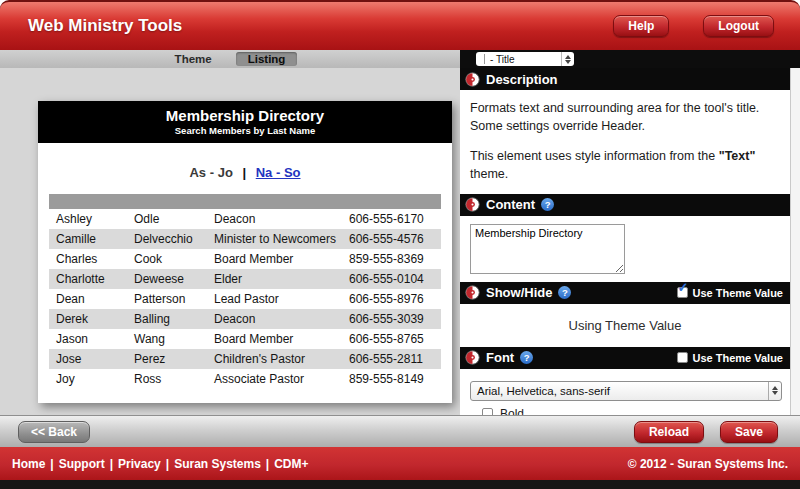  I want to click on check-icon: ✓, so click(684, 288).